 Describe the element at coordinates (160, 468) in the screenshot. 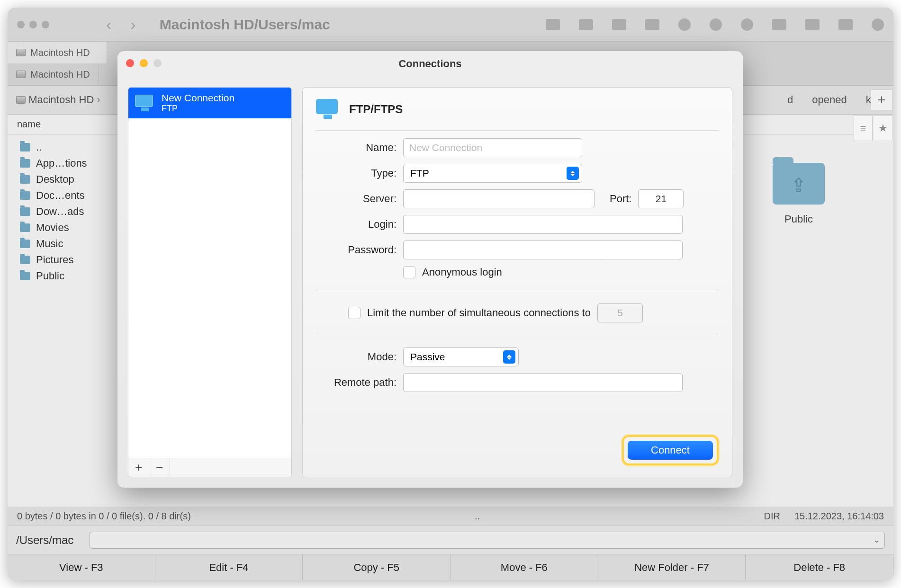

I see `remove-connection-button: −` at that location.